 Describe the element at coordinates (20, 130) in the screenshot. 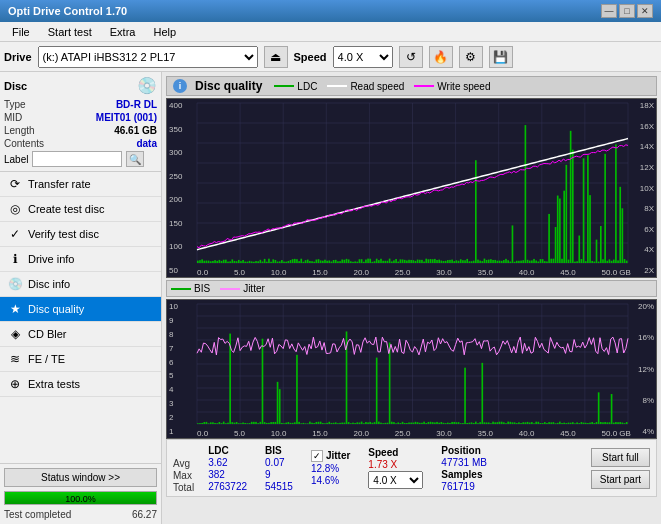

I see `disc-length-label: Length` at that location.